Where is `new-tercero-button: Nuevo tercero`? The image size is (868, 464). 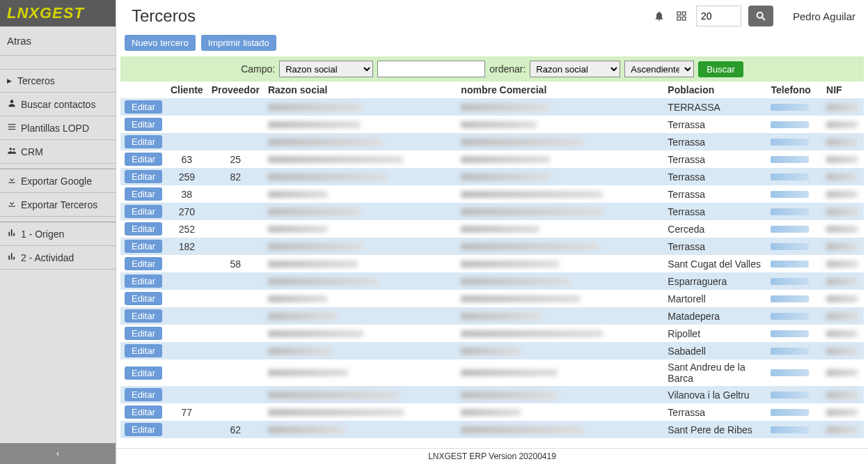 new-tercero-button: Nuevo tercero is located at coordinates (160, 43).